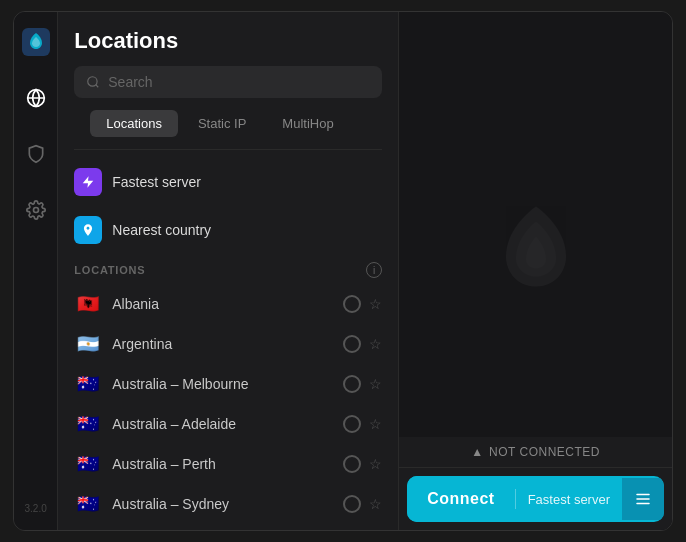  Describe the element at coordinates (222, 344) in the screenshot. I see `location-name-argentina: Argentina` at that location.